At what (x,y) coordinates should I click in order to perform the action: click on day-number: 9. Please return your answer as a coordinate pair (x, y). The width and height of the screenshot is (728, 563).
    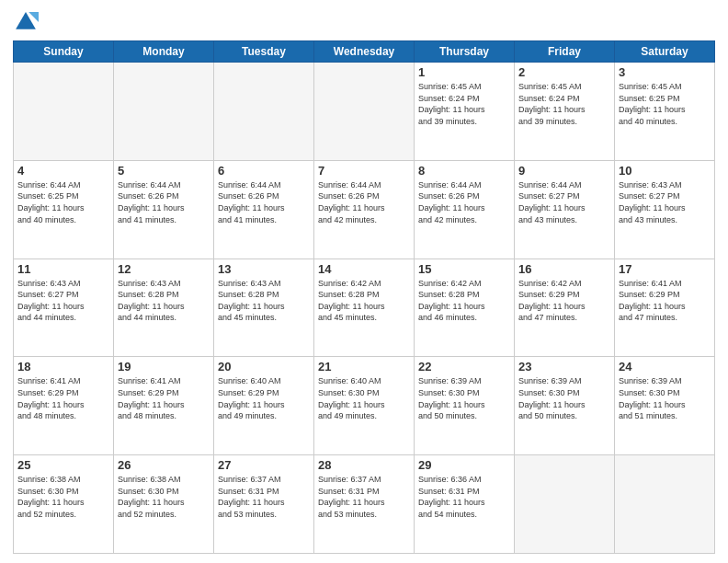
    Looking at the image, I should click on (564, 171).